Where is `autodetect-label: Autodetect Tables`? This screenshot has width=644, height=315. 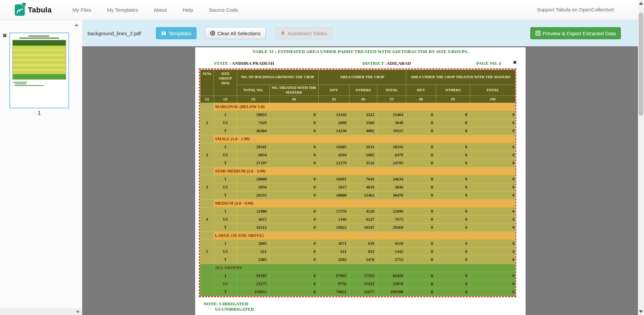 autodetect-label: Autodetect Tables is located at coordinates (307, 34).